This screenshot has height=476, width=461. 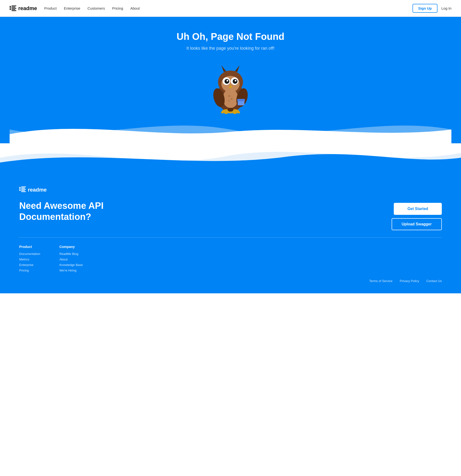 I want to click on nav-about: About, so click(x=135, y=8).